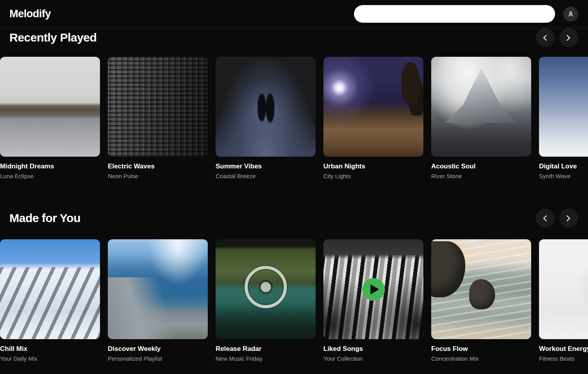 The image size is (588, 374). What do you see at coordinates (266, 349) in the screenshot?
I see `card-title: Release Radar` at bounding box center [266, 349].